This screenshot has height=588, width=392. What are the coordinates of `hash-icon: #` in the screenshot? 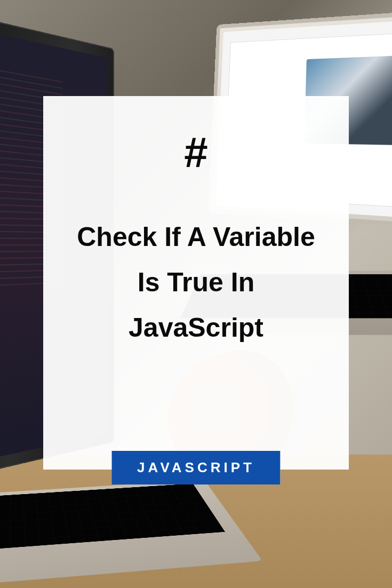 It's located at (196, 153).